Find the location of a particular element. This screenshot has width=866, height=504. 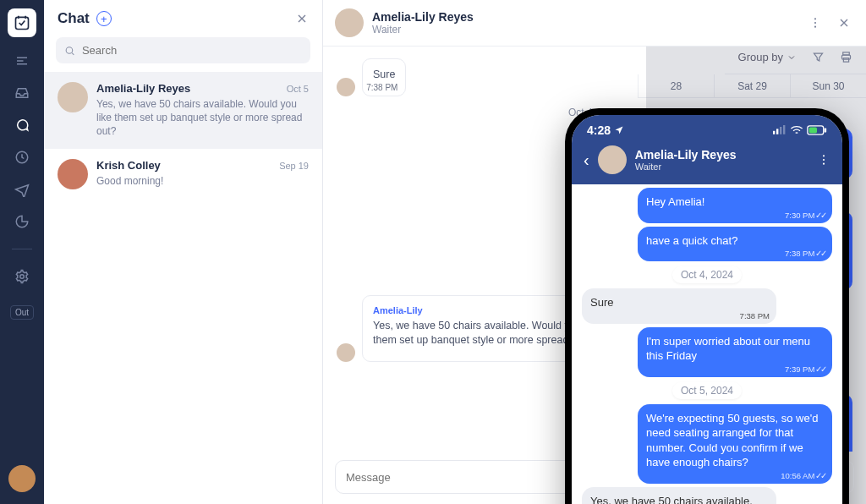

message-timestamp: 7:30 PM is located at coordinates (805, 216).